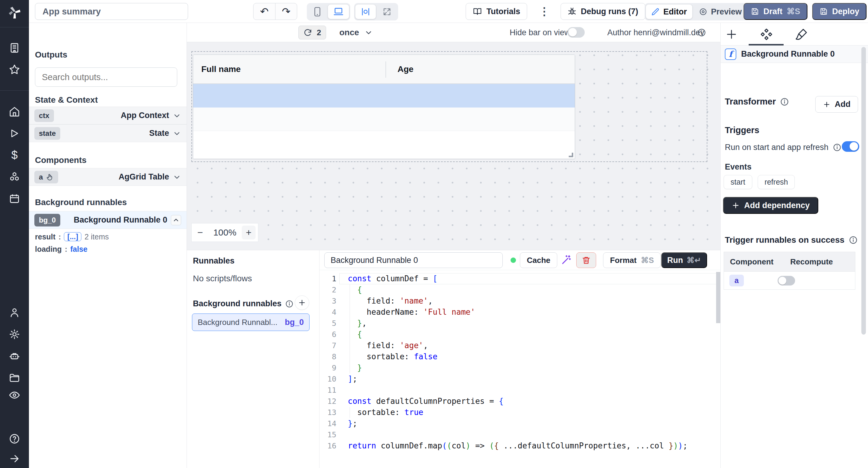 Image resolution: width=868 pixels, height=468 pixels. I want to click on app-summary-input, so click(112, 11).